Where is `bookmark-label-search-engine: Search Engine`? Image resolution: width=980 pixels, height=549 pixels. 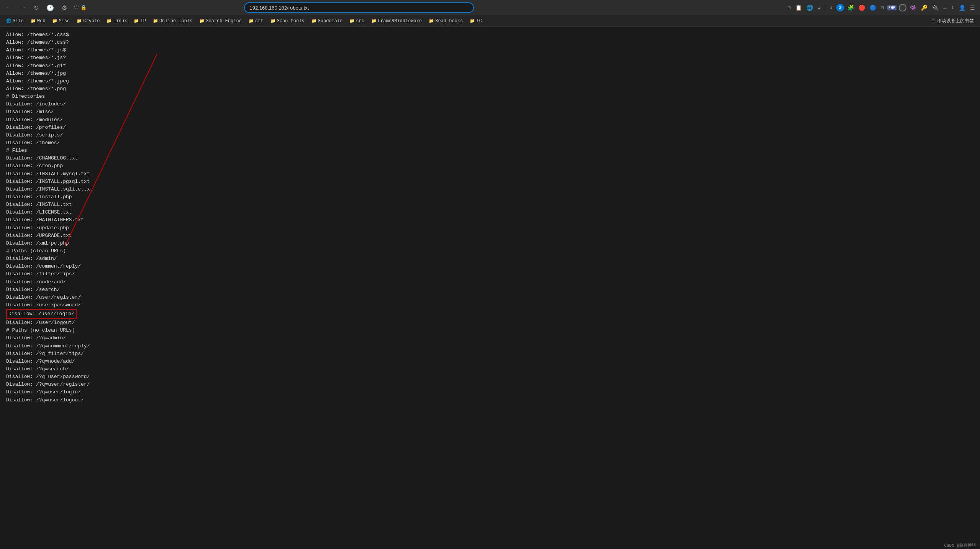
bookmark-label-search-engine: Search Engine is located at coordinates (224, 21).